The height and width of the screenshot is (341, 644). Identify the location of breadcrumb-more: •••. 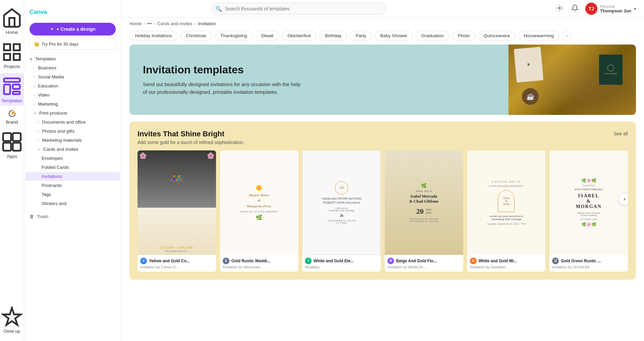
(150, 23).